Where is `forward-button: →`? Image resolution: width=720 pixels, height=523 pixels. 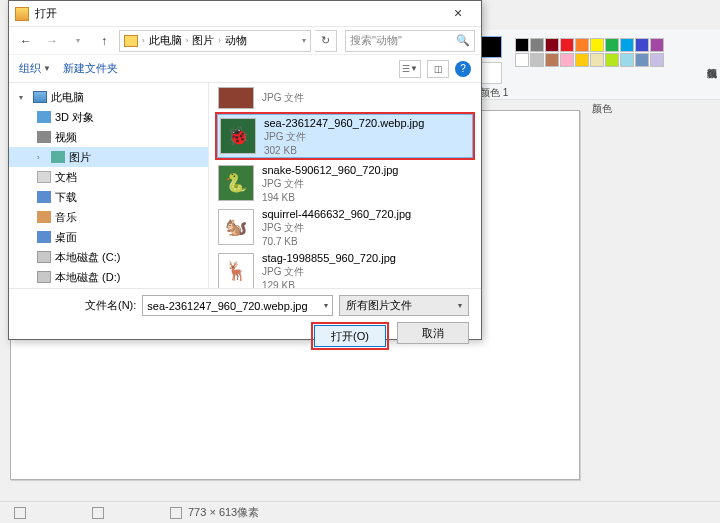
forward-button: → is located at coordinates (52, 41).